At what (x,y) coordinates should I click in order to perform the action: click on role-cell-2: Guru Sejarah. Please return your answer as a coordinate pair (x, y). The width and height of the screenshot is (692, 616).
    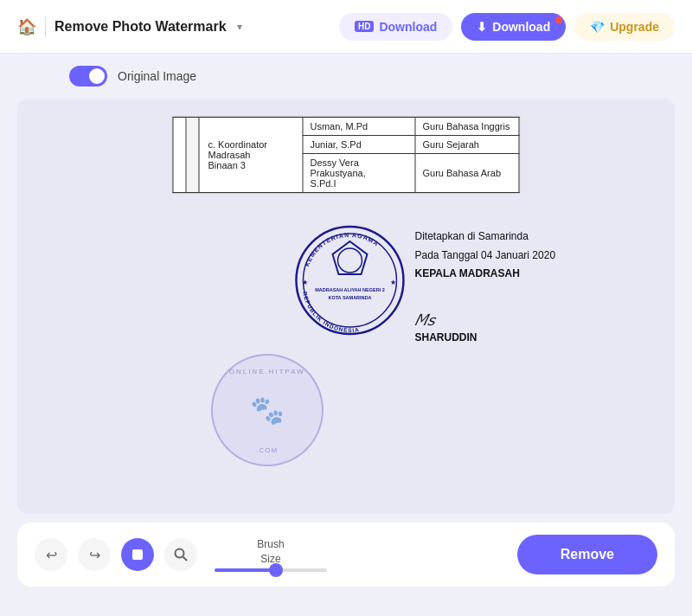
    Looking at the image, I should click on (467, 145).